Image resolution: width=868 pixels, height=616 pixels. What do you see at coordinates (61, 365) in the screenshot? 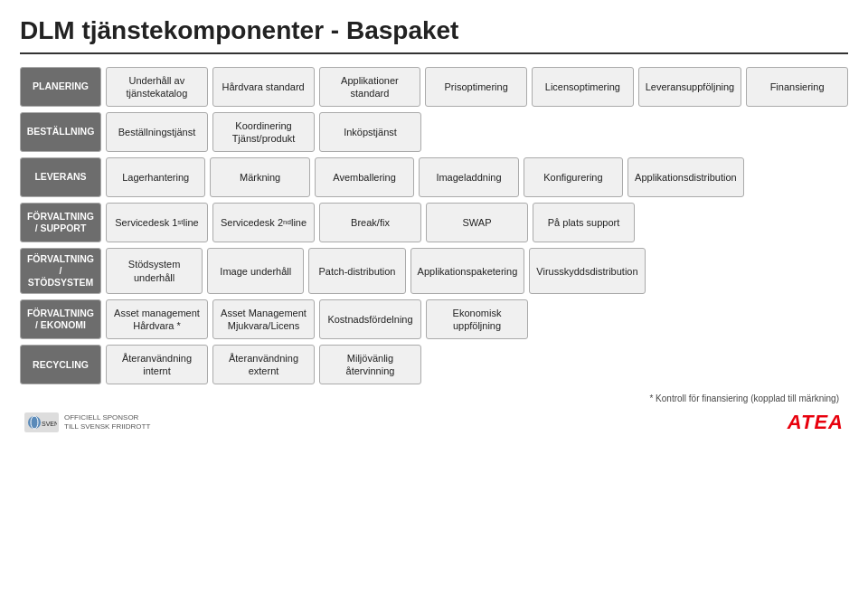
I see `row-label: RECYCLING` at bounding box center [61, 365].